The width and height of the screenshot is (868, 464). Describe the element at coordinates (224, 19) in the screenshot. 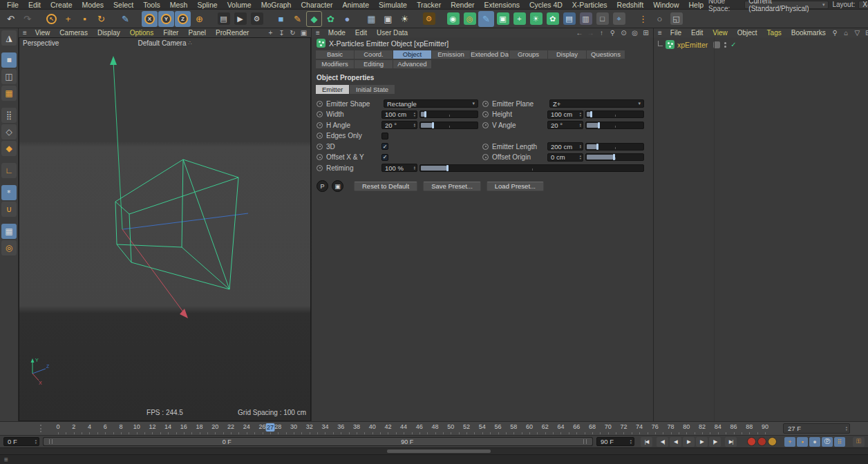

I see `render-view-icon: ▤` at that location.